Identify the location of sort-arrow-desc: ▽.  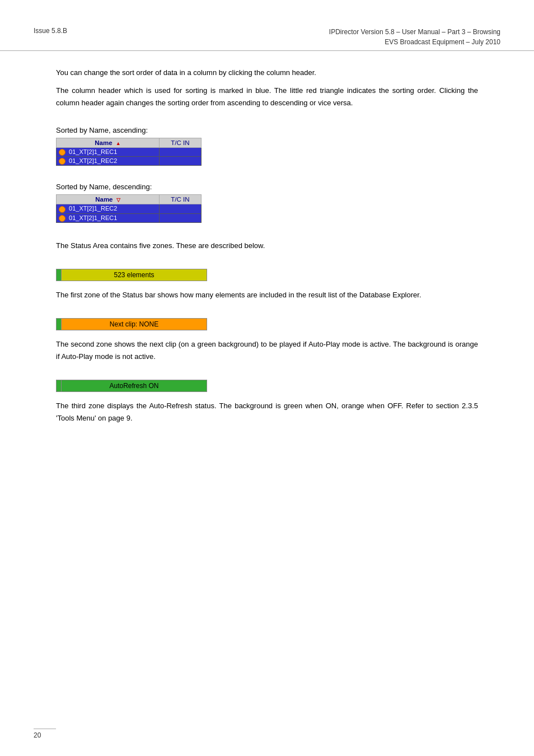
(119, 200).